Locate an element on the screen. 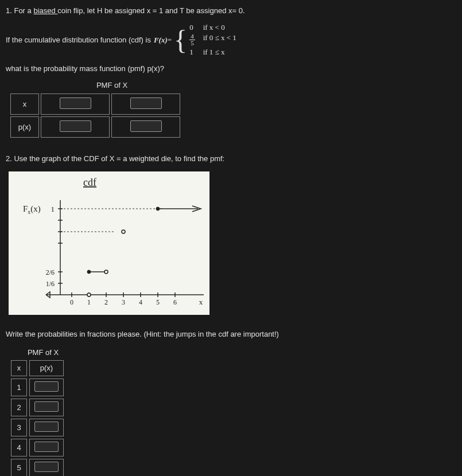 Image resolution: width=462 pixels, height=476 pixels. table-row: 4 is located at coordinates (37, 447).